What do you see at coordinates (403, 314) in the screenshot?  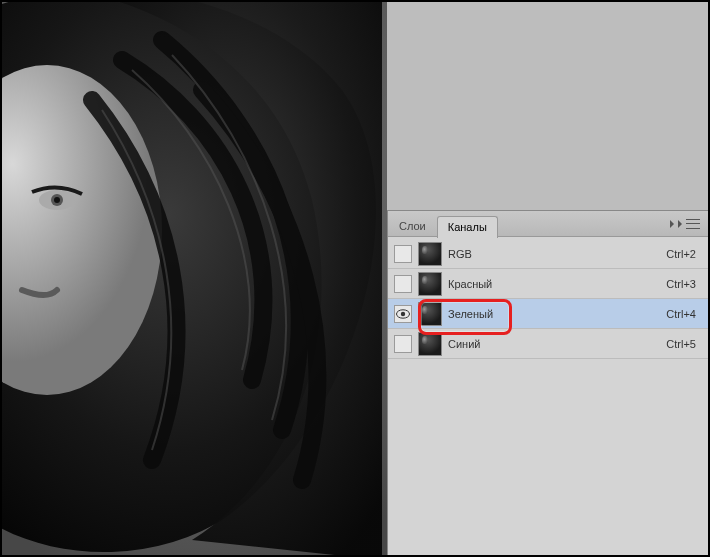 I see `eye-icon` at bounding box center [403, 314].